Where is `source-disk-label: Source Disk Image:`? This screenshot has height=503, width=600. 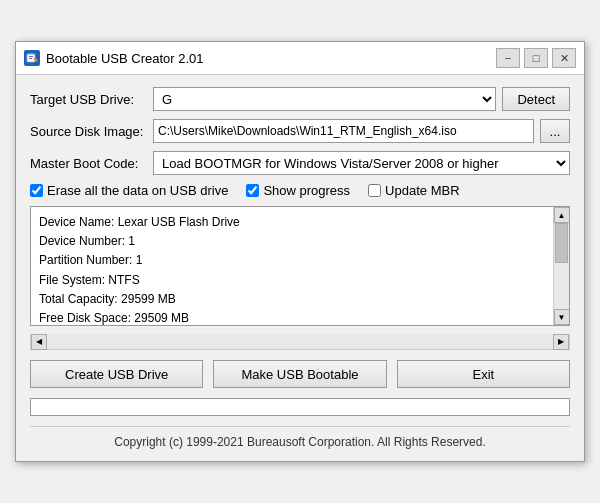
source-disk-label: Source Disk Image: is located at coordinates (88, 132).